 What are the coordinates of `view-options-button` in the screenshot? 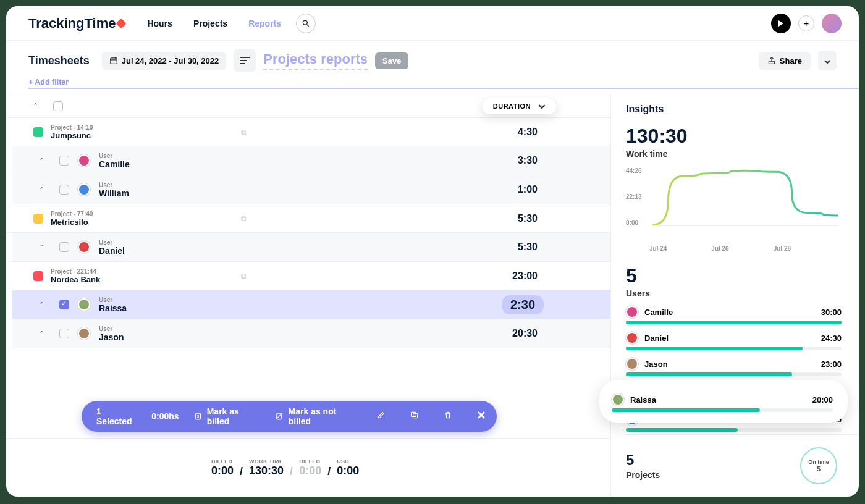 It's located at (245, 61).